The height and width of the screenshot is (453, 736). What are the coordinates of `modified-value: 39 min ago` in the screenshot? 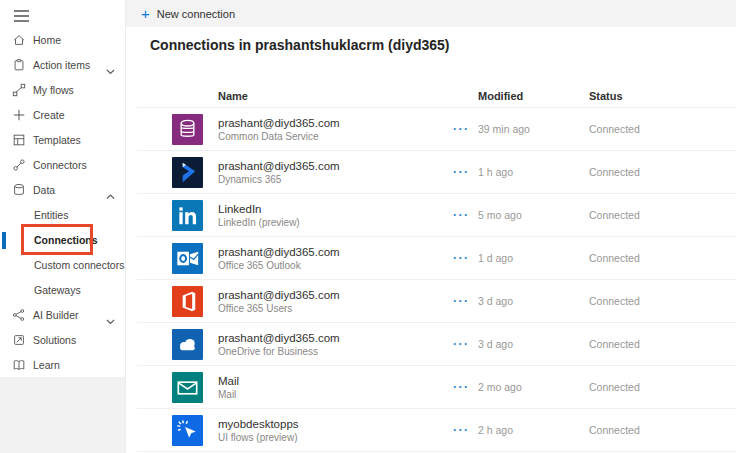 It's located at (534, 129).